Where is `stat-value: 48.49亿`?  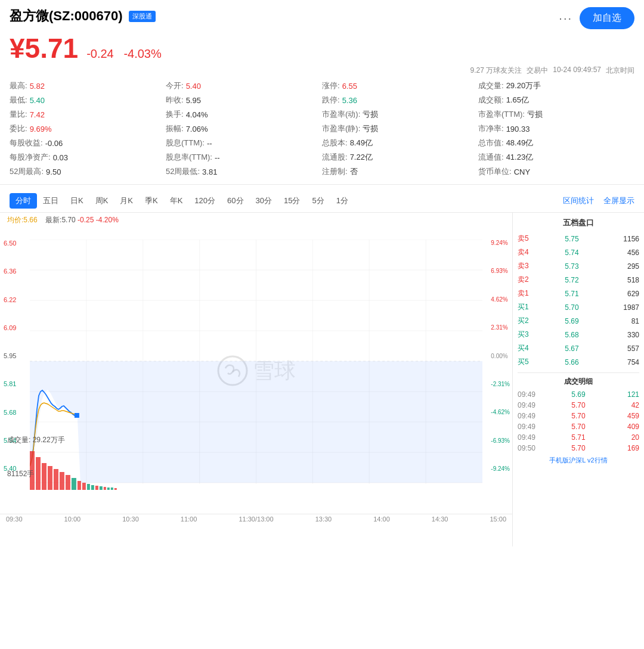 stat-value: 48.49亿 is located at coordinates (520, 143).